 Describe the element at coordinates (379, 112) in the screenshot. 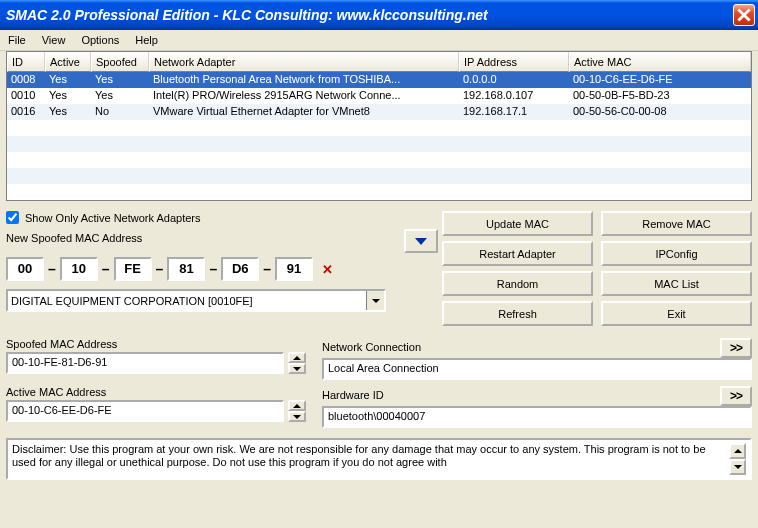

I see `table-row: 0016 Yes No VMware Virtual Ethernet Adap…` at that location.